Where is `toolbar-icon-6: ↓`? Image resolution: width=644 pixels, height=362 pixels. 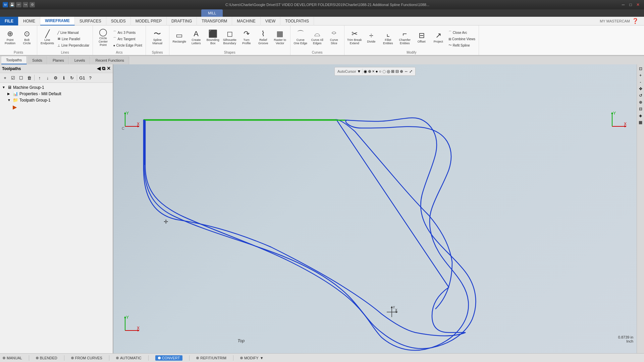
toolbar-icon-6: ↓ is located at coordinates (48, 78).